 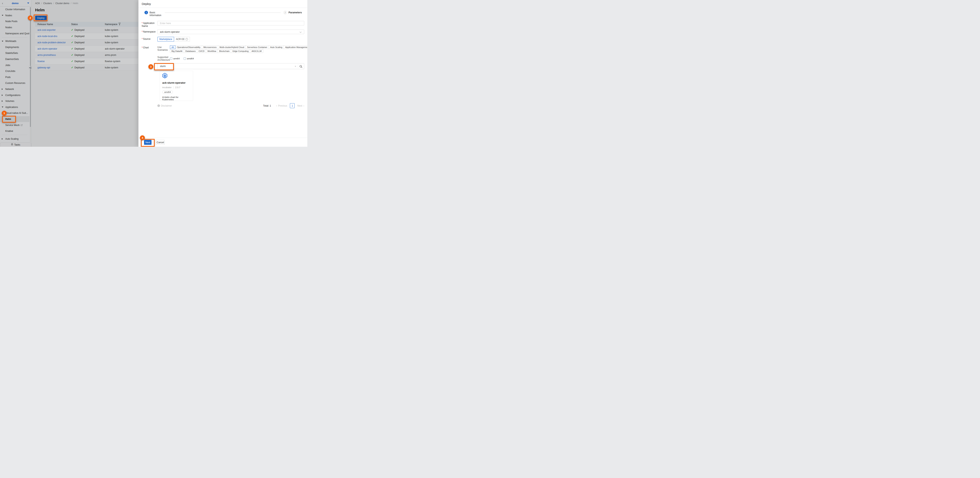 What do you see at coordinates (224, 51) in the screenshot?
I see `scenario-chip-blockchain: Blockchain` at bounding box center [224, 51].